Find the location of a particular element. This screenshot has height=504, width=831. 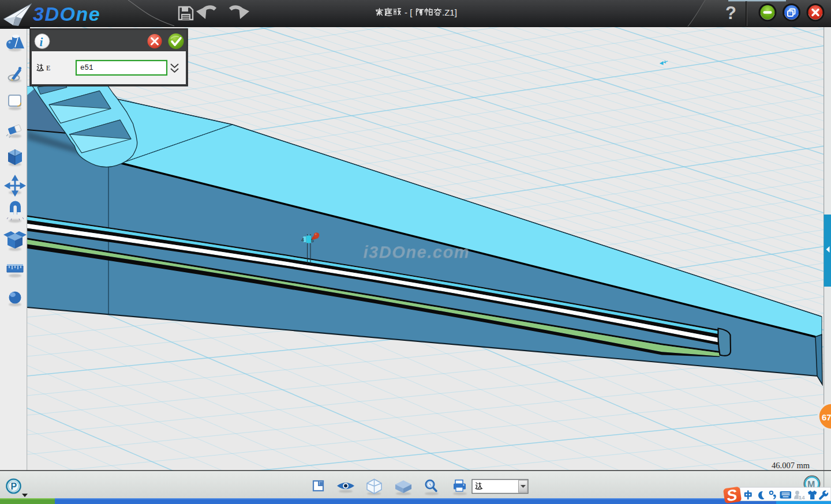

svg-text: .Z1] is located at coordinates (450, 13).